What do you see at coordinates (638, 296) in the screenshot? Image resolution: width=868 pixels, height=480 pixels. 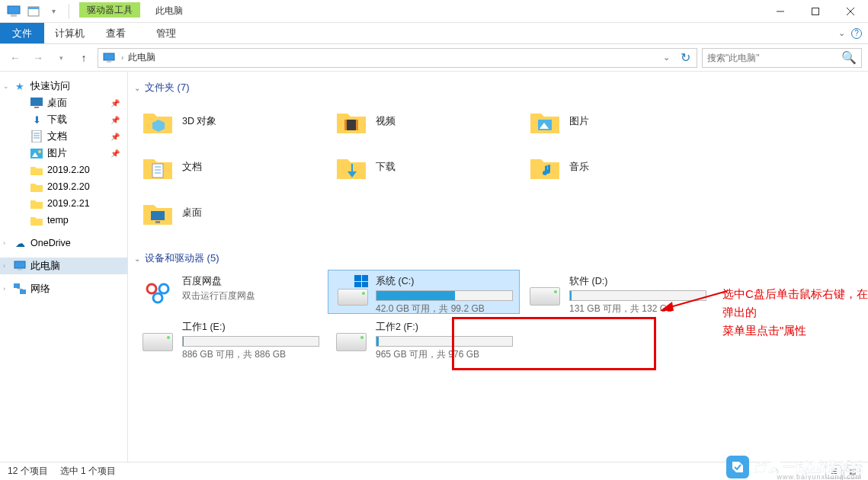 I see `drive-usage-bar` at bounding box center [638, 296].